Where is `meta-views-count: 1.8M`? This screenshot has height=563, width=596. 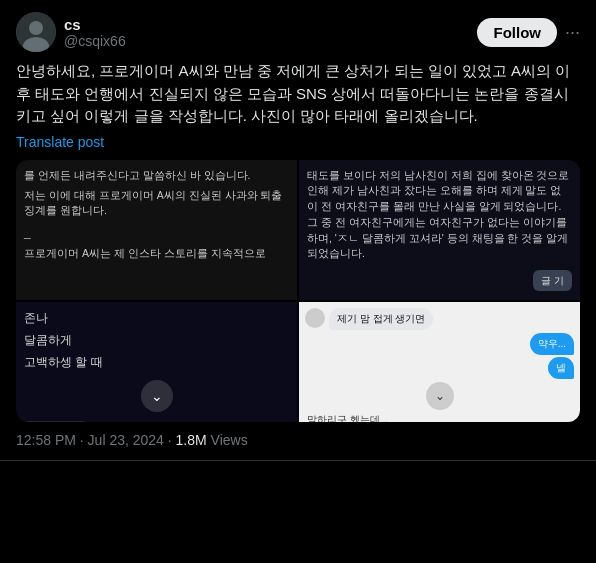
meta-views-count: 1.8M is located at coordinates (192, 440).